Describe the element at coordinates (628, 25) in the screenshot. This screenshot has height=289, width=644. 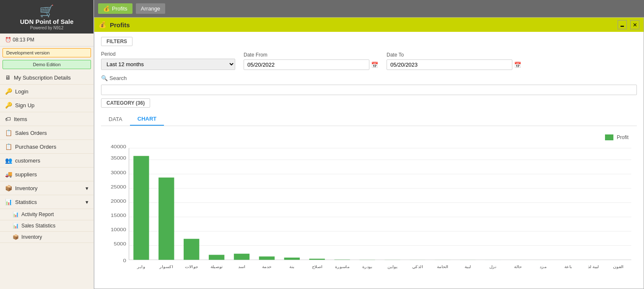
I see `dialog-controls: 🗕 ✕` at that location.